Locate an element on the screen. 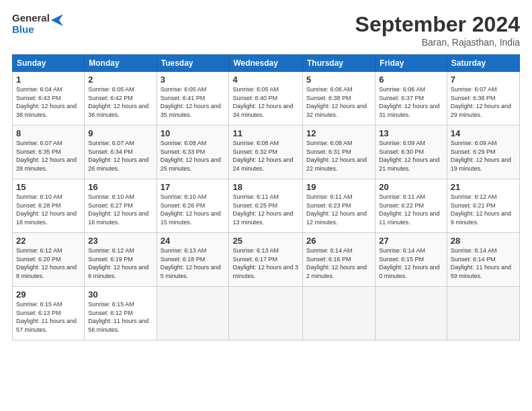 Image resolution: width=532 pixels, height=411 pixels. day-number: 13 is located at coordinates (411, 133).